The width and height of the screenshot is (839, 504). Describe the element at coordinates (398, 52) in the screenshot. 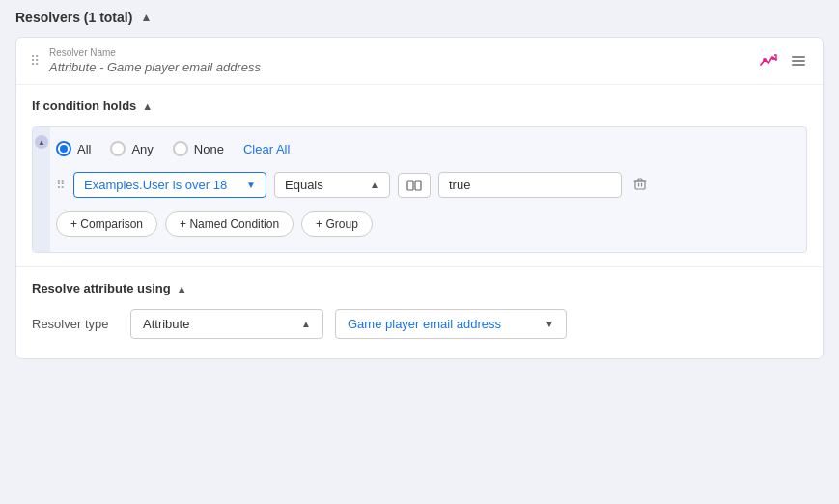

I see `resolver-name-label: Resolver Name` at that location.